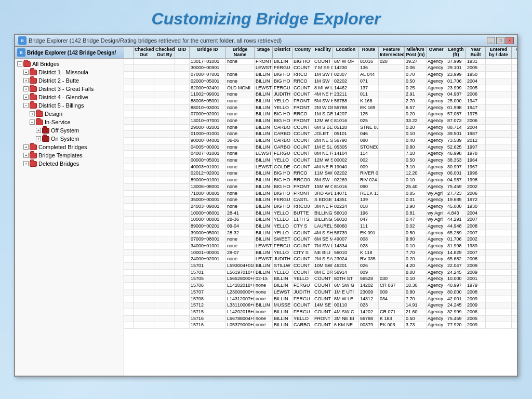 The width and height of the screenshot is (532, 399). What do you see at coordinates (321, 167) in the screenshot?
I see `table-row: 40003+01001noneLEWSTGOLDECOUNT4M NE R190…` at bounding box center [321, 167].